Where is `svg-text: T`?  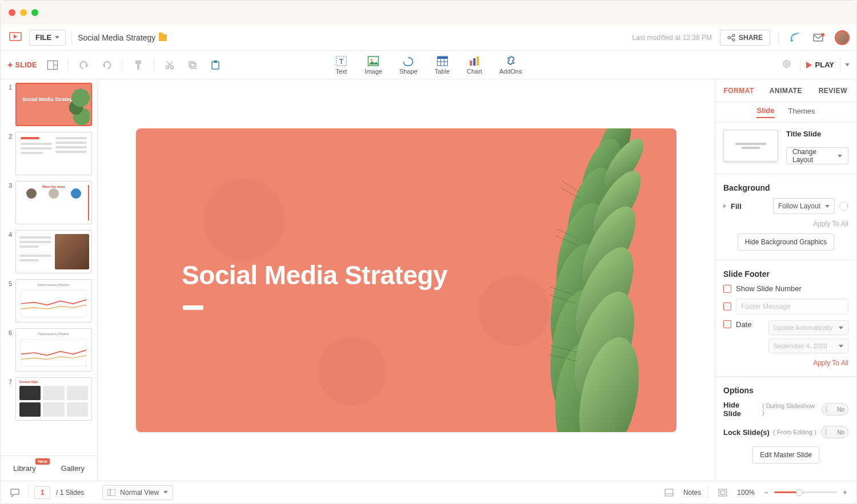
svg-text: T is located at coordinates (342, 62).